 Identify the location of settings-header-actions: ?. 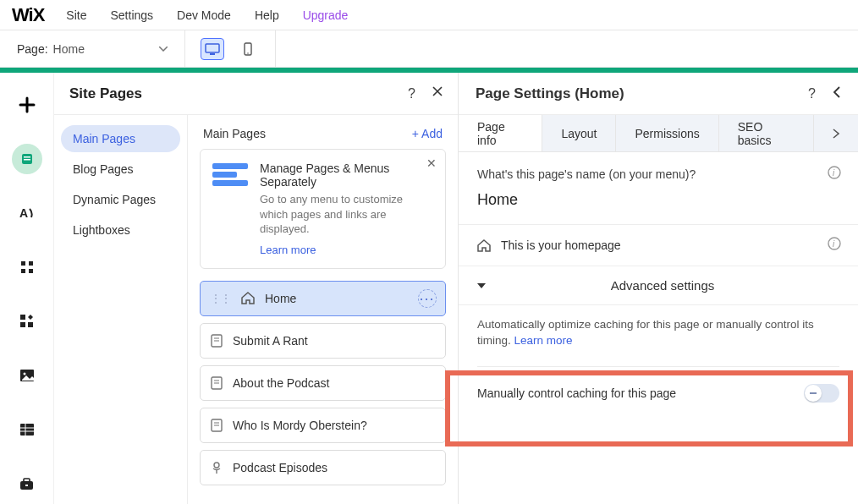
(824, 94).